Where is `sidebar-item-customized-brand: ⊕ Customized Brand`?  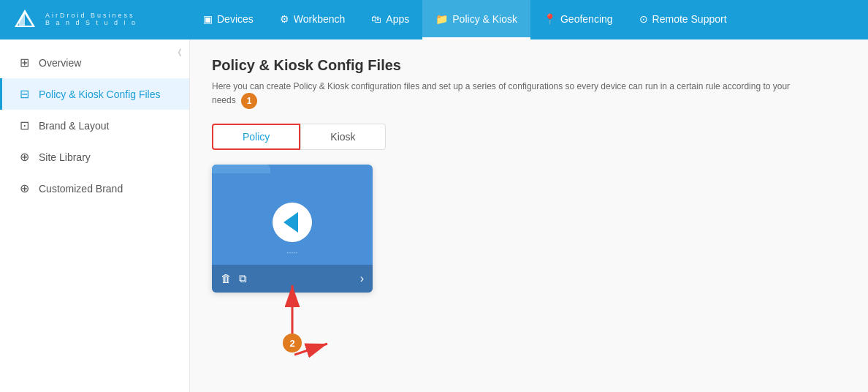 sidebar-item-customized-brand: ⊕ Customized Brand is located at coordinates (95, 189).